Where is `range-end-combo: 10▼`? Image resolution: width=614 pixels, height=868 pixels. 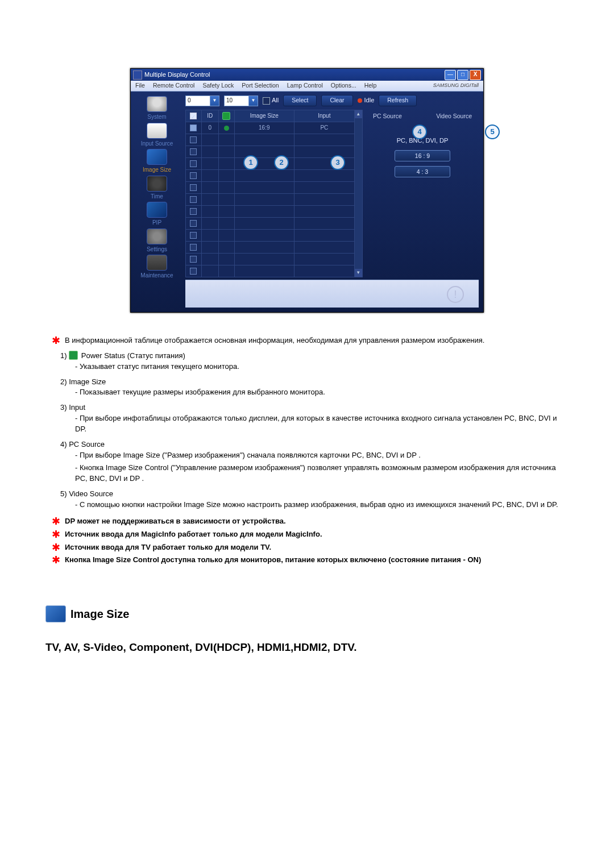 range-end-combo: 10▼ is located at coordinates (241, 101).